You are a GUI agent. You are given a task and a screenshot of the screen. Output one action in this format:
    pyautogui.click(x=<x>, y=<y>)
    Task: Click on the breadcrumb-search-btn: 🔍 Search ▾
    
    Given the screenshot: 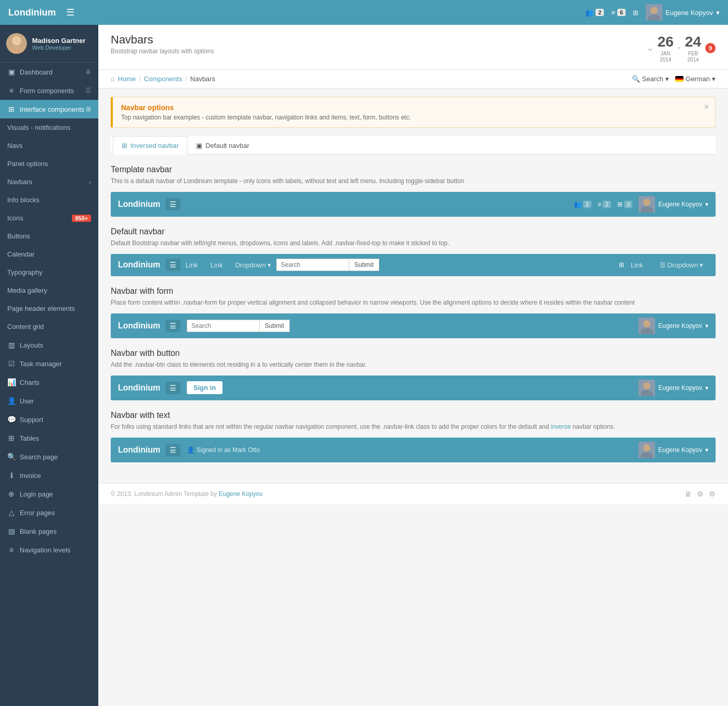 What is the action you would take?
    pyautogui.click(x=650, y=79)
    